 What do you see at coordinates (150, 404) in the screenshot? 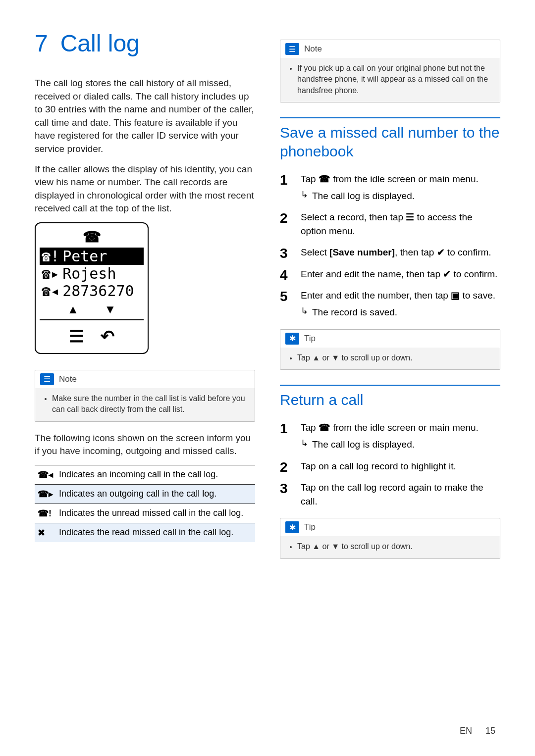
I see `note-body-1: Make sure the number in the call list is…` at bounding box center [150, 404].